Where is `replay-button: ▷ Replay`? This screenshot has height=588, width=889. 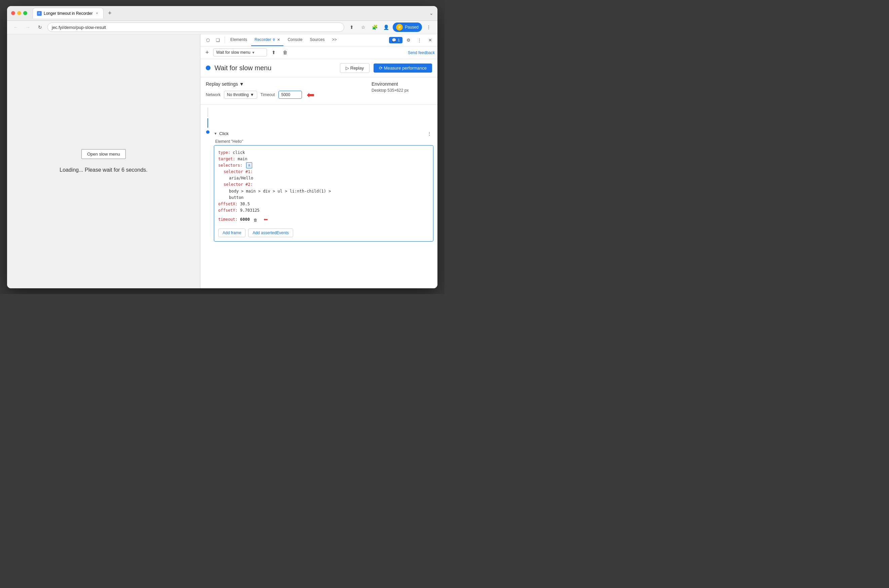 replay-button: ▷ Replay is located at coordinates (355, 68).